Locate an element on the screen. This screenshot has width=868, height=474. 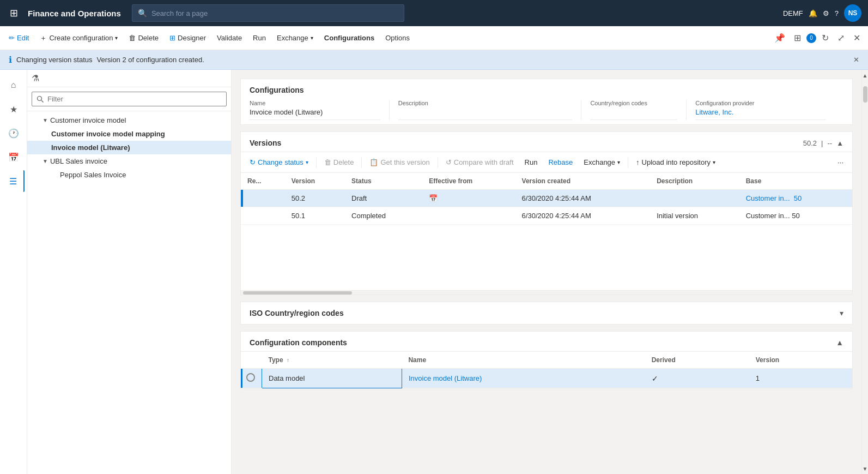
col-radio is located at coordinates (252, 360).